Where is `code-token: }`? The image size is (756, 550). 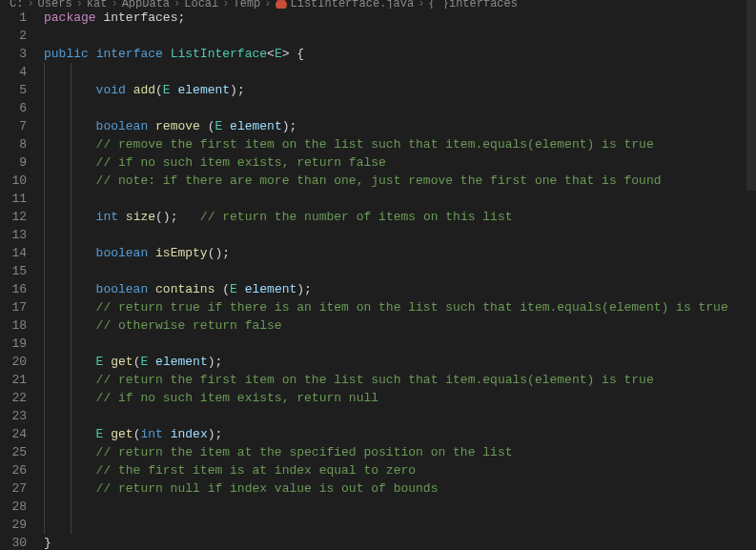
code-token: } is located at coordinates (48, 543).